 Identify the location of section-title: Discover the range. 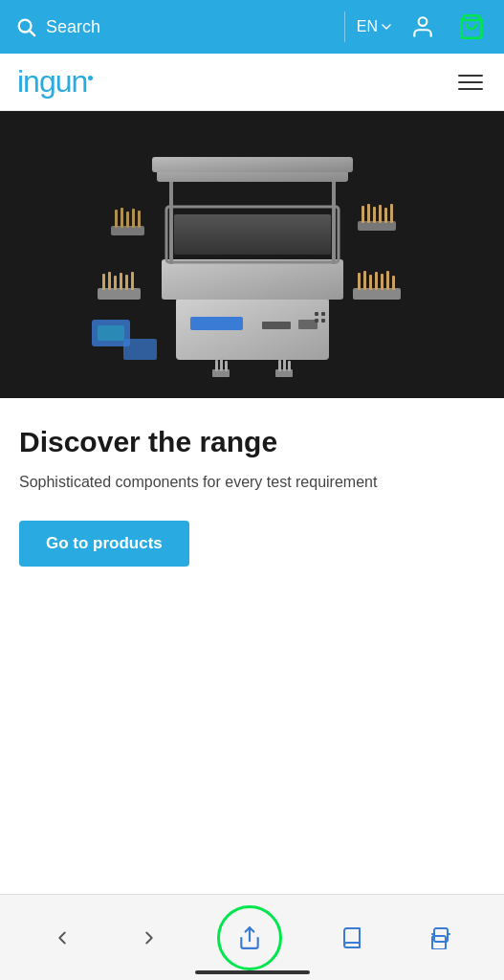
(252, 442).